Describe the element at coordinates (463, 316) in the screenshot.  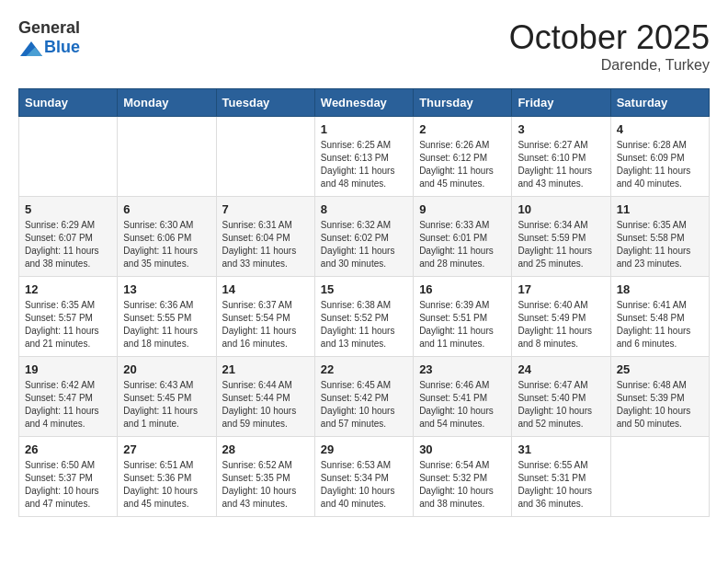
I see `calendar-cell: 16Sunrise: 6:39 AM Sunset: 5:51 PM Dayli…` at that location.